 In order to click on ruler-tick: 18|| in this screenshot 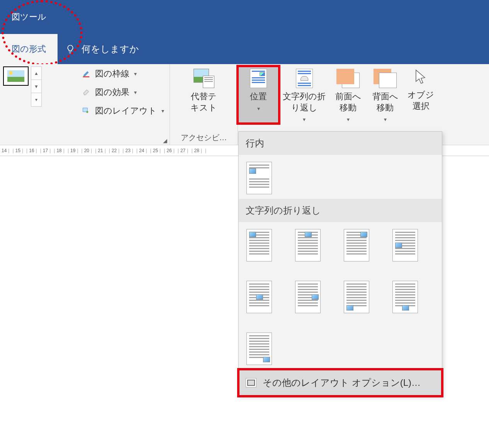, I will do `click(63, 151)`.